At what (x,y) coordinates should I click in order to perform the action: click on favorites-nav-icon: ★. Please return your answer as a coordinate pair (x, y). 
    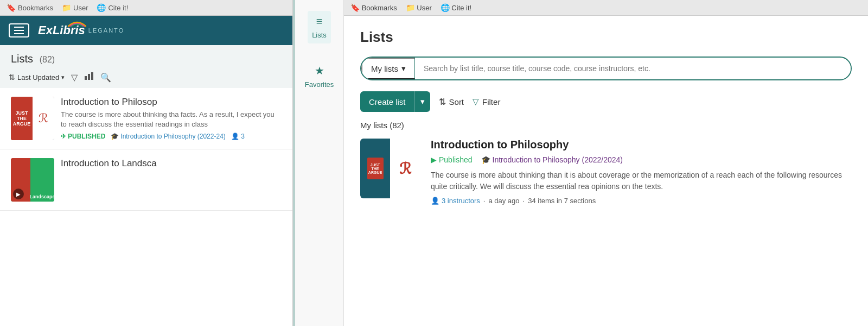
    Looking at the image, I should click on (320, 71).